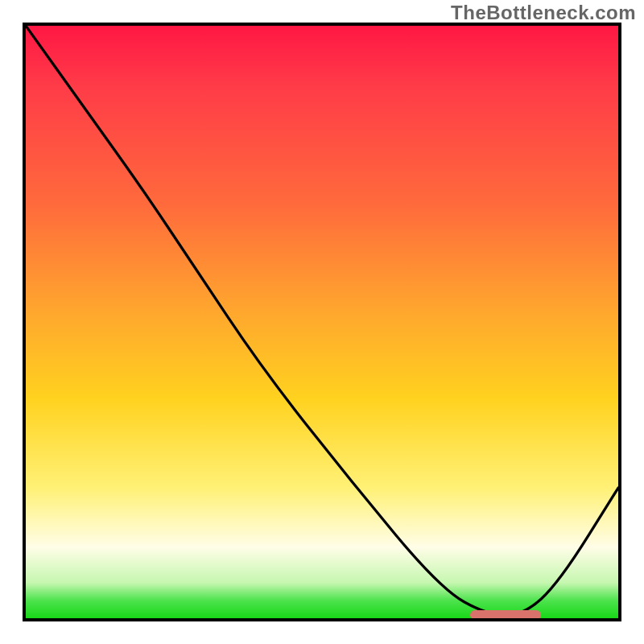 This screenshot has height=644, width=644. What do you see at coordinates (543, 13) in the screenshot?
I see `watermark-text: TheBottleneck.com` at bounding box center [543, 13].